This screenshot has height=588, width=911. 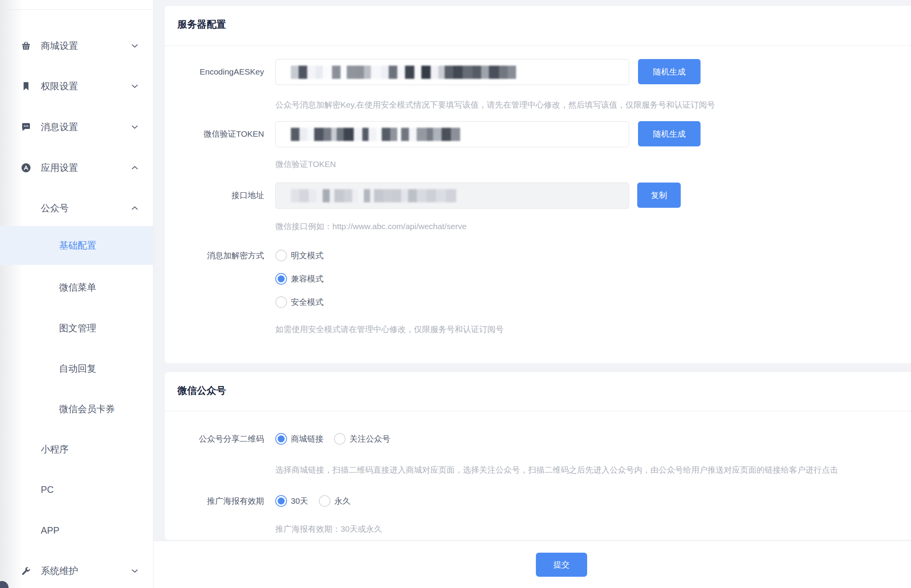 What do you see at coordinates (55, 208) in the screenshot?
I see `sidebar-item-label: 公众号` at bounding box center [55, 208].